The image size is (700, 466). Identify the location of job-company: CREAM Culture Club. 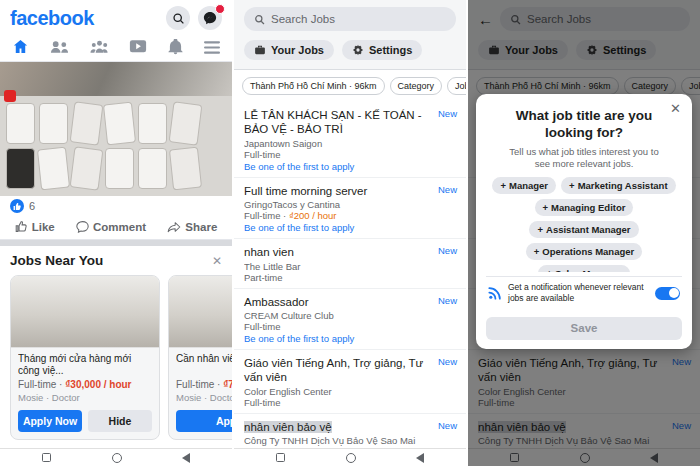
(338, 316).